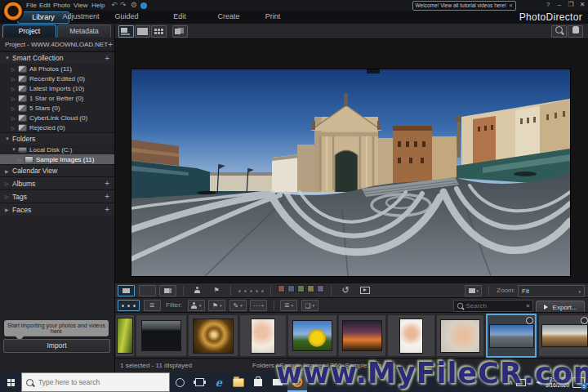 Image resolution: width=588 pixels, height=392 pixels. What do you see at coordinates (217, 305) in the screenshot?
I see `filter-flag-button: ⚑▾` at bounding box center [217, 305].